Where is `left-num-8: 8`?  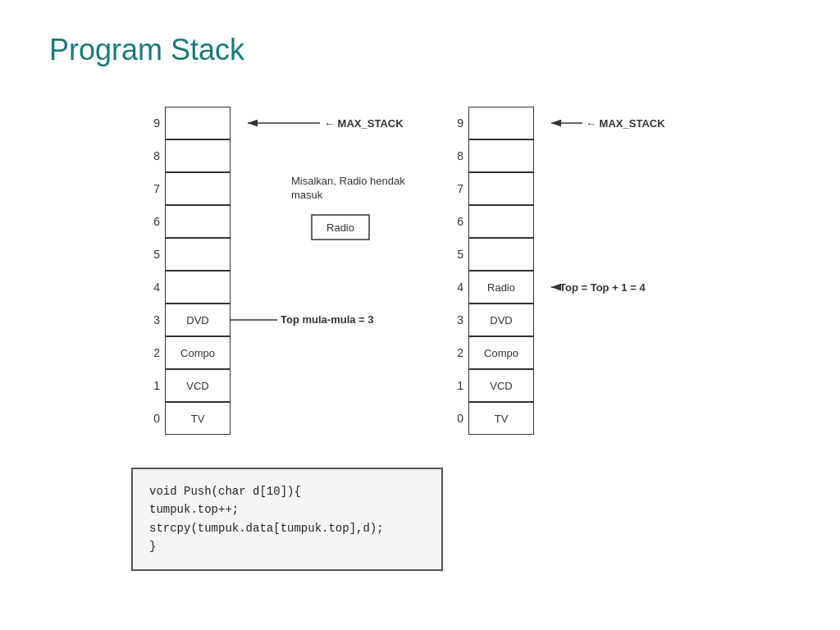
left-num-8: 8 is located at coordinates (152, 156).